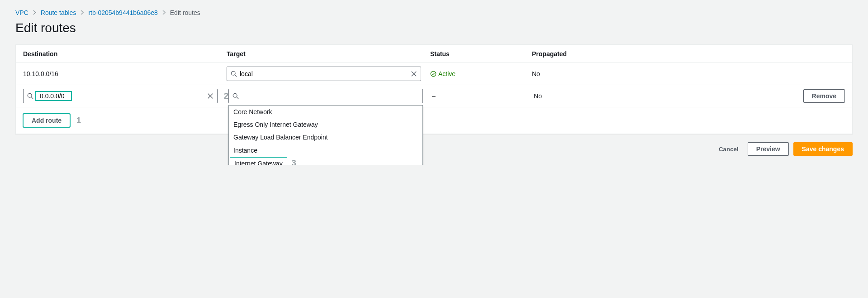  What do you see at coordinates (434, 54) in the screenshot?
I see `table-header-row: Destination Target Status Propagated` at bounding box center [434, 54].